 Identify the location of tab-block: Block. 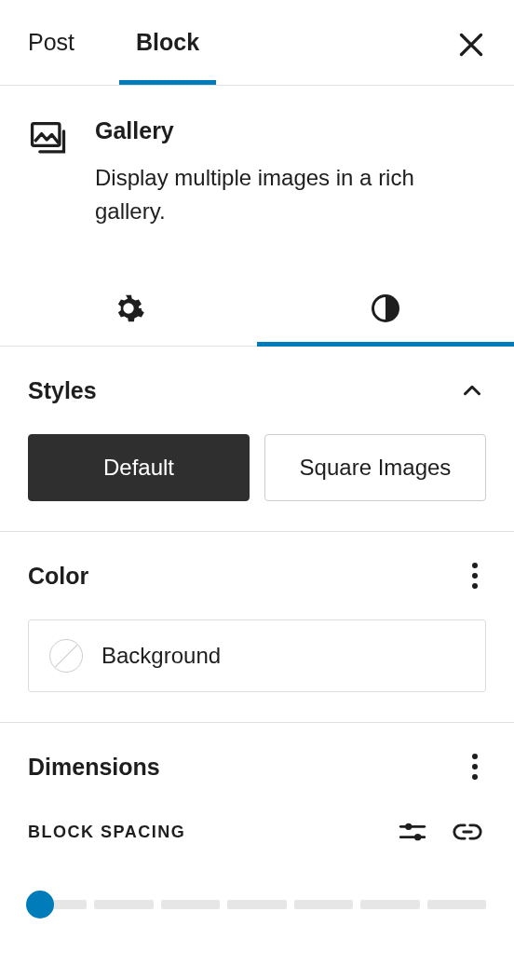
(168, 43).